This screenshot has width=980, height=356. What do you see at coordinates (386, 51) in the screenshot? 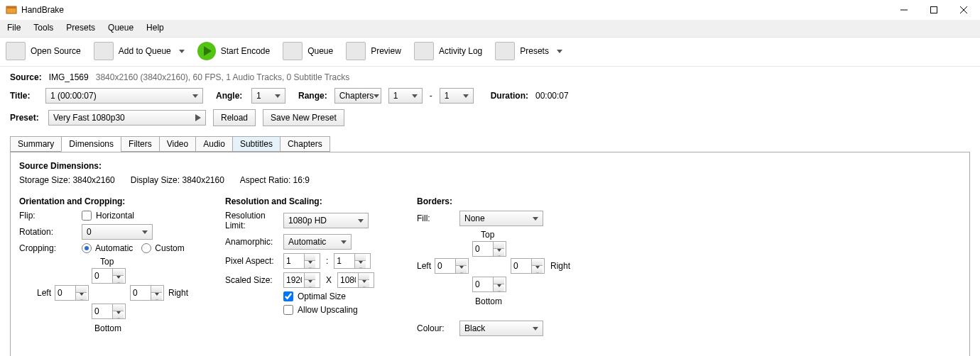
I see `preview-label: Preview` at bounding box center [386, 51].